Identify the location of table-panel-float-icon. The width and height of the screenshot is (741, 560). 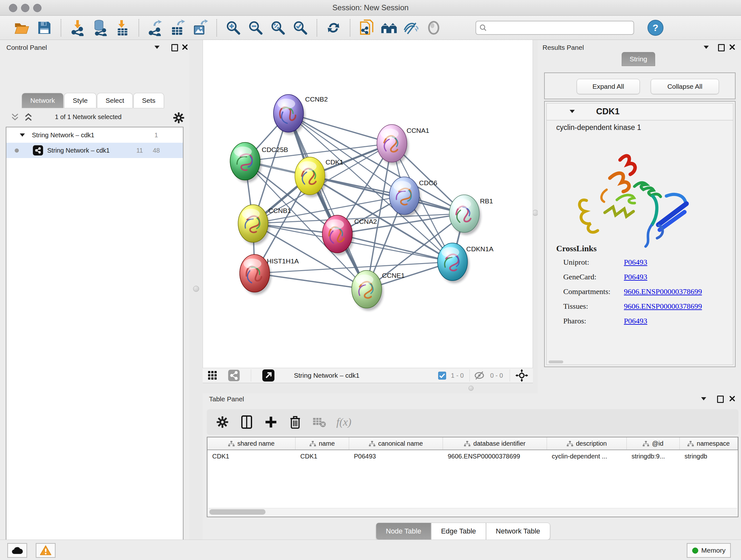
(721, 399).